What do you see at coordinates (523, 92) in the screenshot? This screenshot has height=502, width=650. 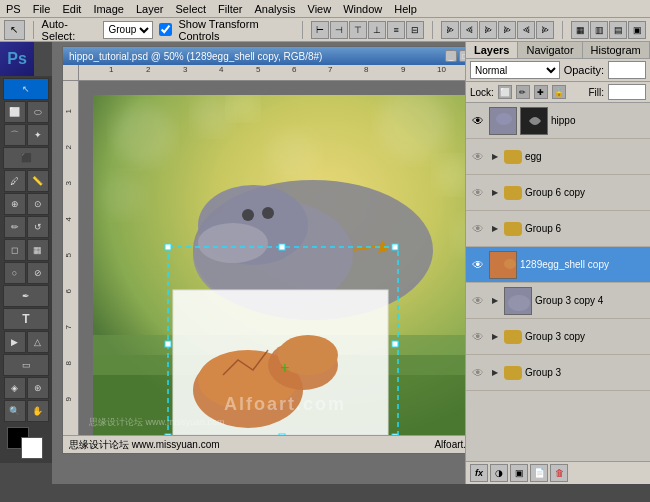 I see `lock-brush-icon: ✏` at bounding box center [523, 92].